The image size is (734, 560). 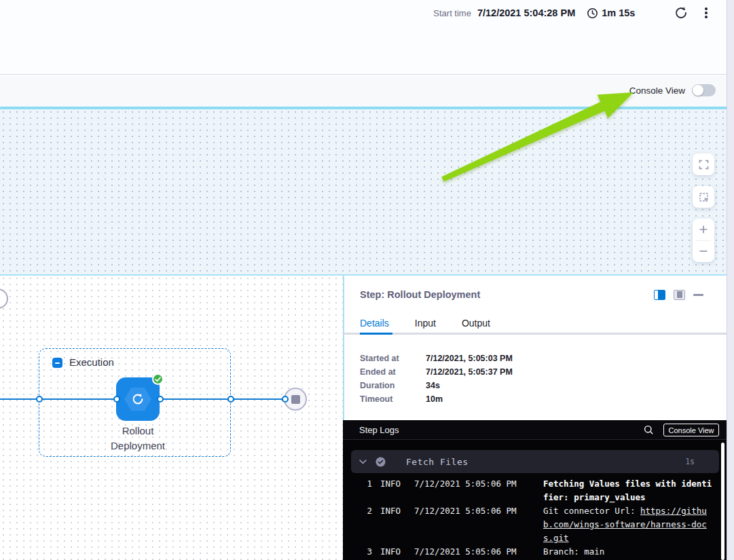 What do you see at coordinates (367, 484) in the screenshot?
I see `log-line-number: 1` at bounding box center [367, 484].